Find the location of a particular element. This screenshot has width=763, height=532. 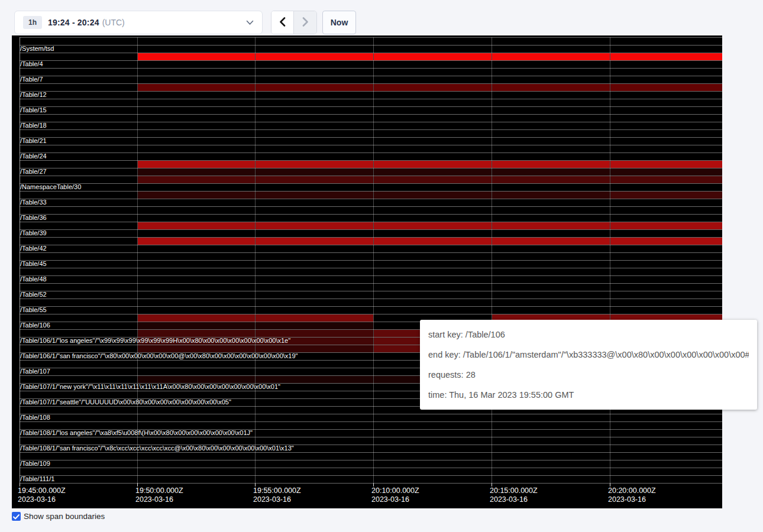

row-label: /Table/107/1/"seattle"/"UUUUUUD\x00\x80\… is located at coordinates (125, 402).